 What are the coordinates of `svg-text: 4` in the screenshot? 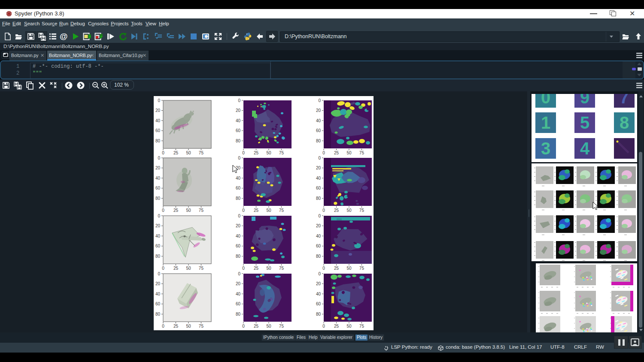 It's located at (585, 148).